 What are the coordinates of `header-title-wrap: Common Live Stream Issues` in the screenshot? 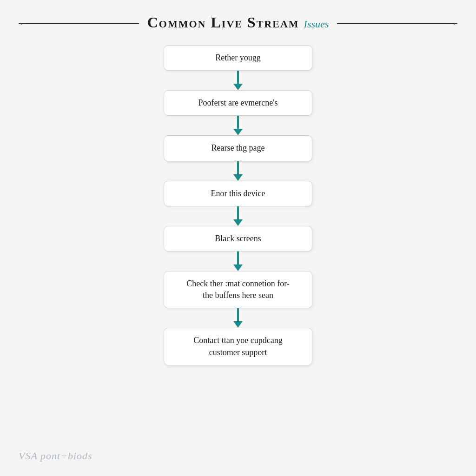 It's located at (238, 22).